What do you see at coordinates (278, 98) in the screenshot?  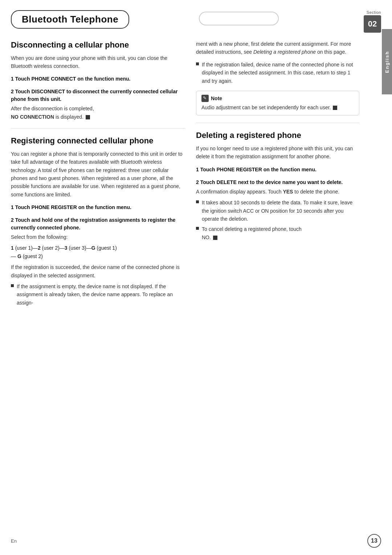 I see `note-title-row: Note` at bounding box center [278, 98].